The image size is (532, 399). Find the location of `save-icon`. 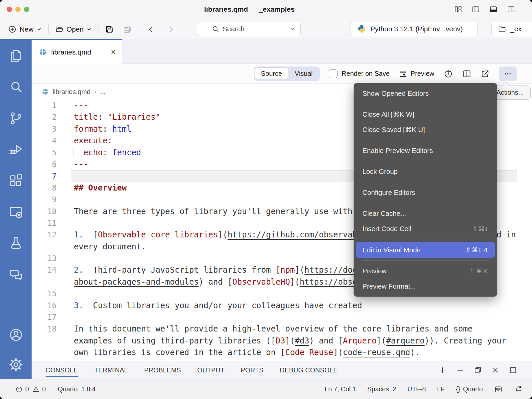

save-icon is located at coordinates (109, 29).